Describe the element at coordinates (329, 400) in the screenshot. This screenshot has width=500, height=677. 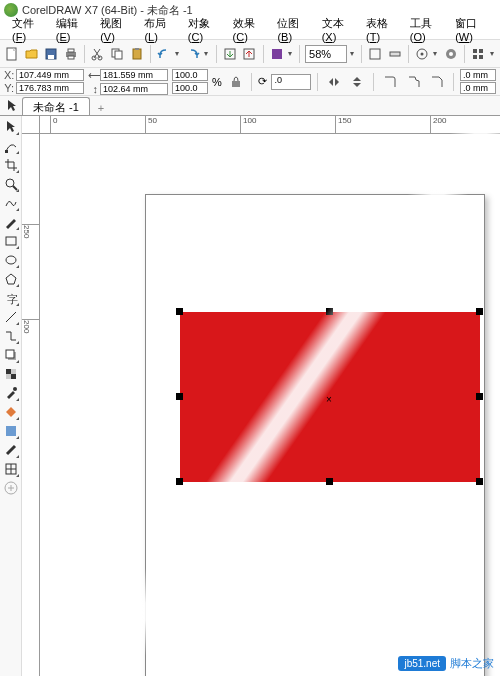
I see `selection-center: ×` at that location.